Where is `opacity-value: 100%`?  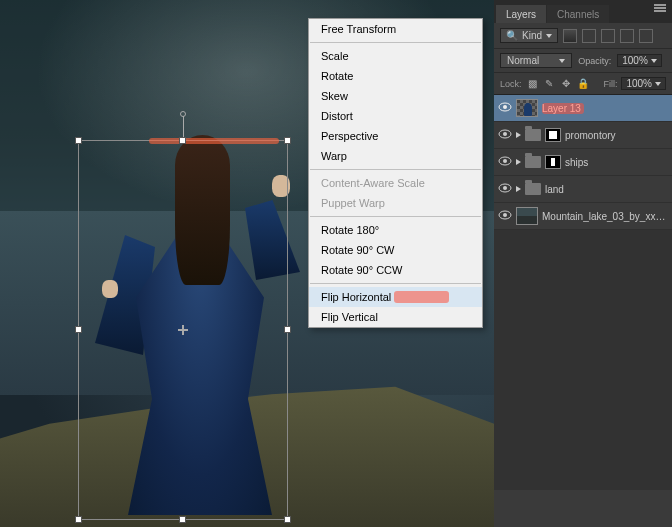 opacity-value: 100% is located at coordinates (635, 60).